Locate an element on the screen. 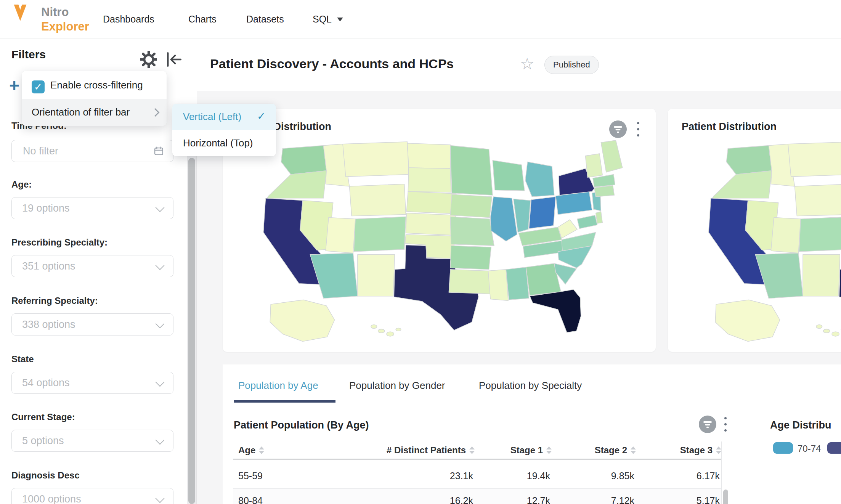 Image resolution: width=841 pixels, height=504 pixels. card-title: Patient Distribution is located at coordinates (729, 127).